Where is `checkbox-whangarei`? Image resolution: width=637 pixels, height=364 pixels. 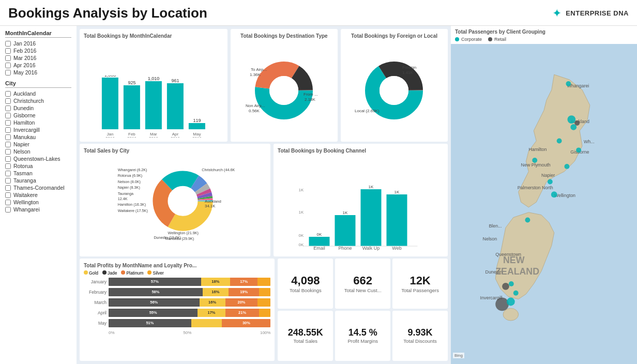 checkbox-whangarei is located at coordinates (8, 210).